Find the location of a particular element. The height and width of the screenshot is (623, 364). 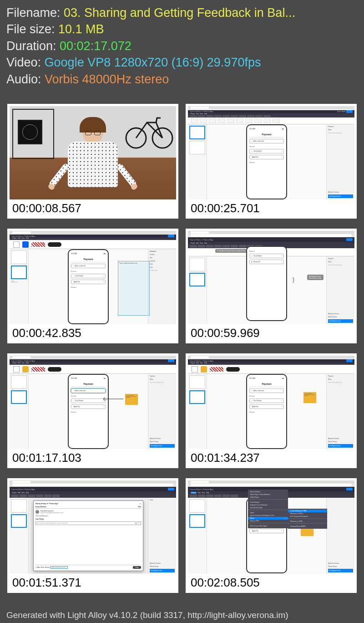

thumbnail-image: Course Demo > Podcast AppQuick Add Proje… is located at coordinates (271, 153).